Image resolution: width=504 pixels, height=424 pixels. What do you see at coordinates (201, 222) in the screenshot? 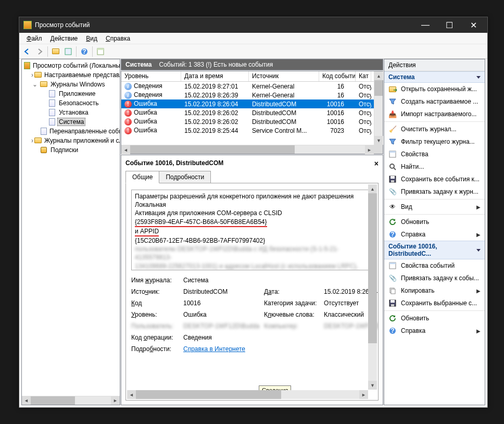
I see `clsid-value: {2593F8B9-4EAF-457C-B68A-50F6B8EA6B54}` at bounding box center [201, 222].